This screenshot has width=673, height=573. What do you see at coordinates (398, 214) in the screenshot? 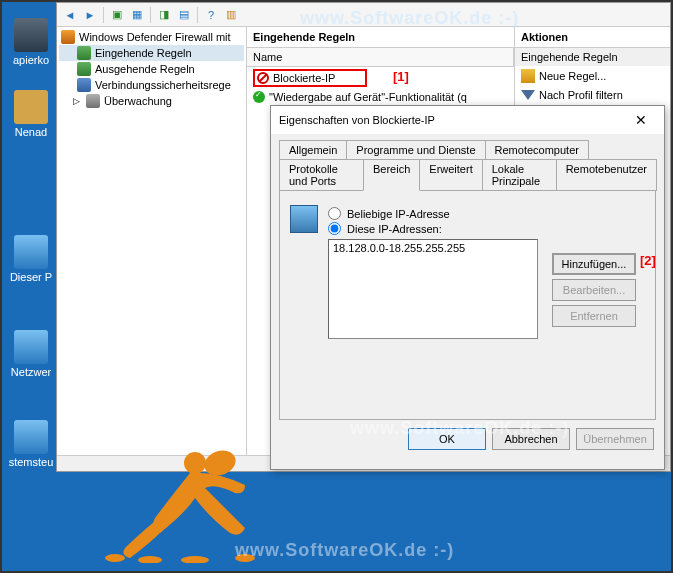
I see `radio-label: Beliebige IP-Adresse` at bounding box center [398, 214].